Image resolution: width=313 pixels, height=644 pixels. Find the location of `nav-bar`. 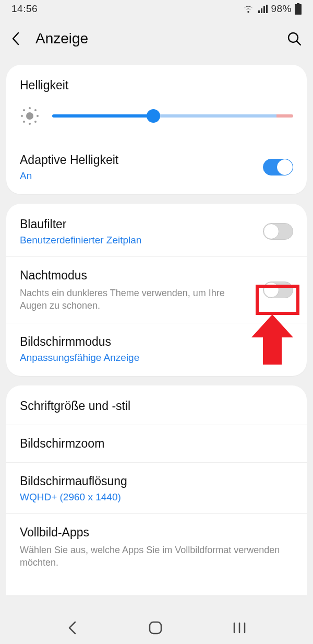

nav-bar is located at coordinates (156, 628).